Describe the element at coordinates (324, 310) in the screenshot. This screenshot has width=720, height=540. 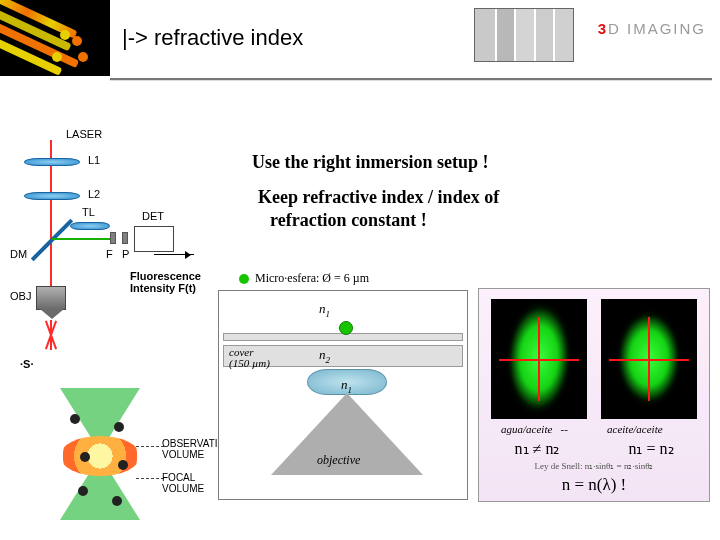
I see `label-n1-top: n1` at that location.